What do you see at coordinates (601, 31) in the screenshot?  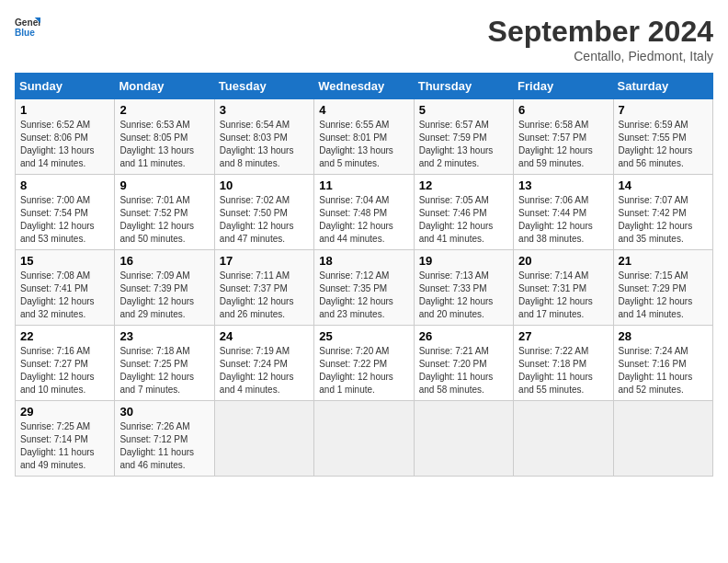 I see `month-title: September 2024` at bounding box center [601, 31].